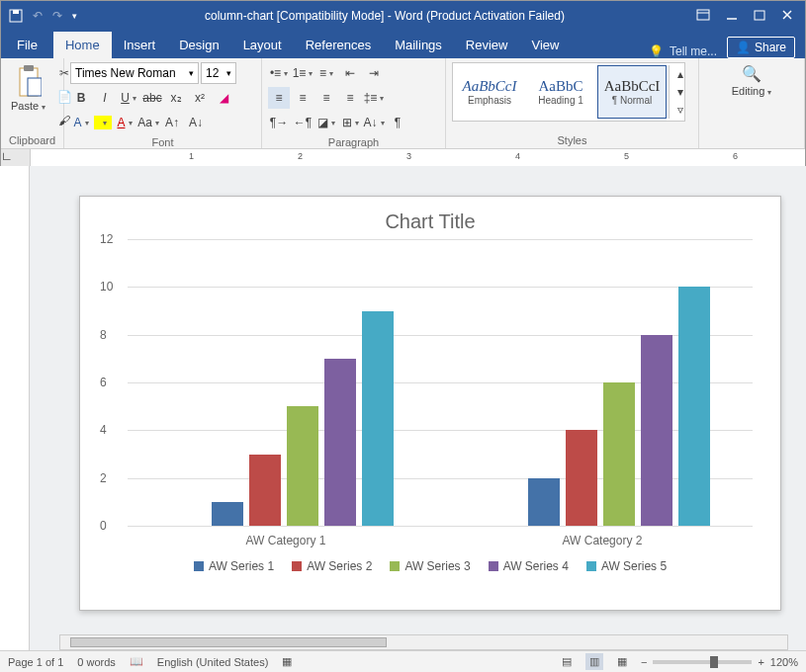 The height and width of the screenshot is (672, 806). I want to click on zoom-in-icon: +, so click(761, 662).